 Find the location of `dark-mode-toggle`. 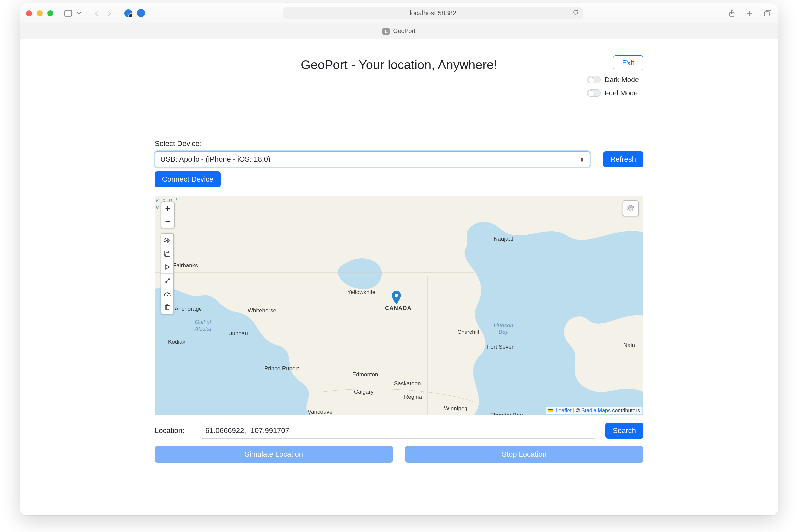

dark-mode-toggle is located at coordinates (594, 80).